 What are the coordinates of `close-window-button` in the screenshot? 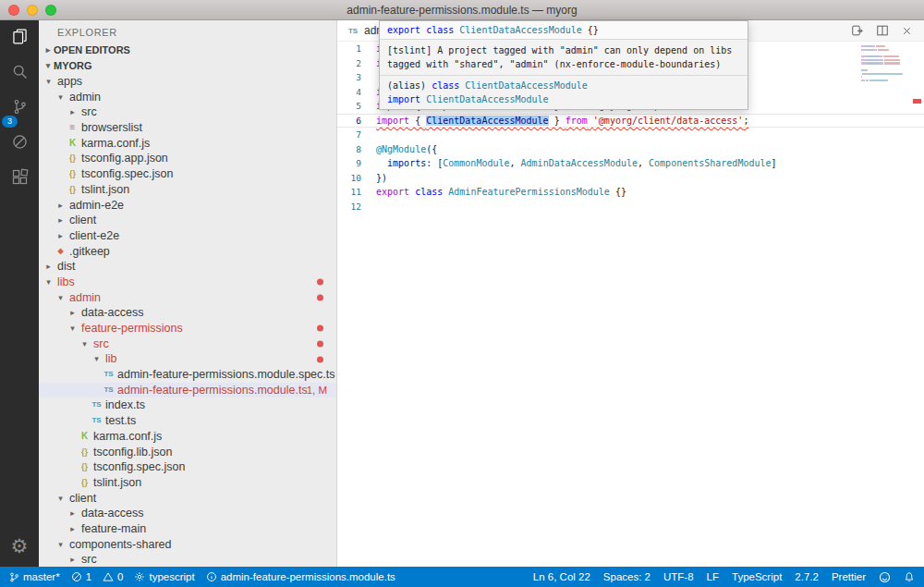 It's located at (14, 10).